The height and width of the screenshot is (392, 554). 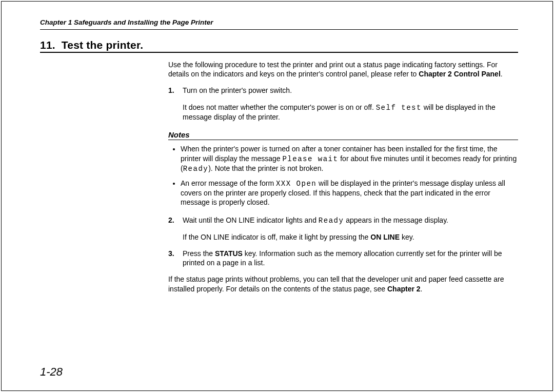 What do you see at coordinates (502, 74) in the screenshot?
I see `intro-text-c: .` at bounding box center [502, 74].